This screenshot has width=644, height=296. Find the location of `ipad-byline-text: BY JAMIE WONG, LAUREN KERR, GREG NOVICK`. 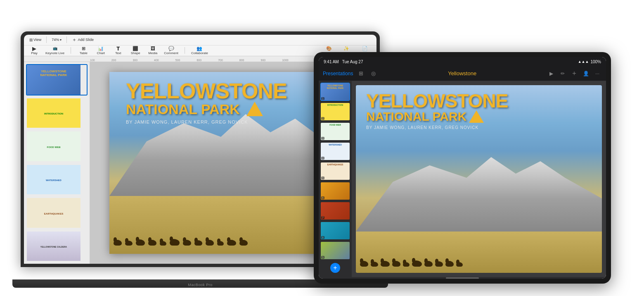

ipad-byline-text: BY JAMIE WONG, LAUREN KERR, GREG NOVICK is located at coordinates (479, 127).